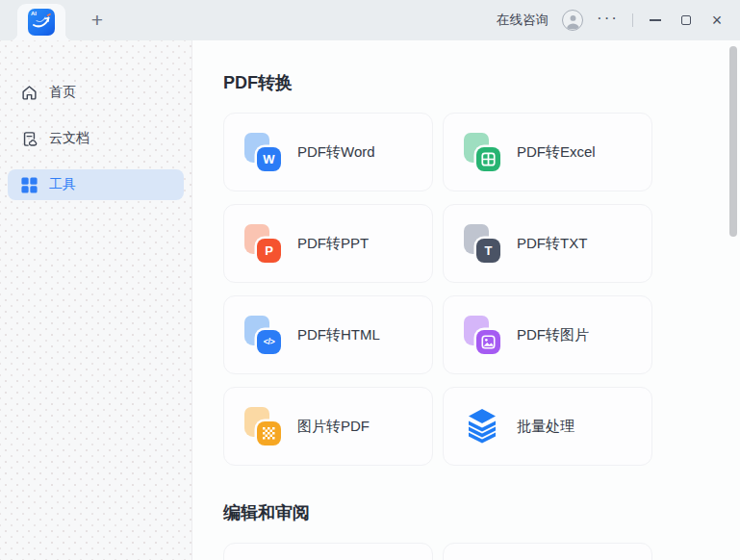 Image resolution: width=740 pixels, height=560 pixels. I want to click on tool-card-pdf-to-excel: PDF转Excel, so click(548, 152).